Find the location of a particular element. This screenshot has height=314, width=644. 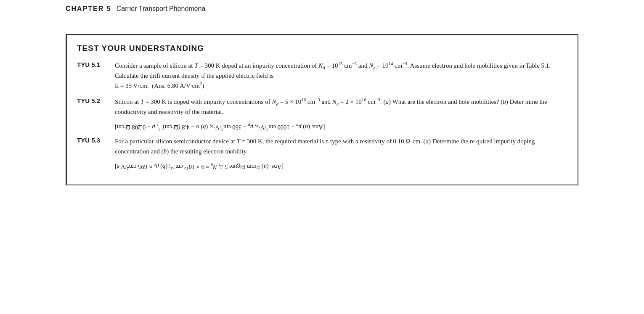

tyu-label-3: TYU 5.3 is located at coordinates (96, 140).